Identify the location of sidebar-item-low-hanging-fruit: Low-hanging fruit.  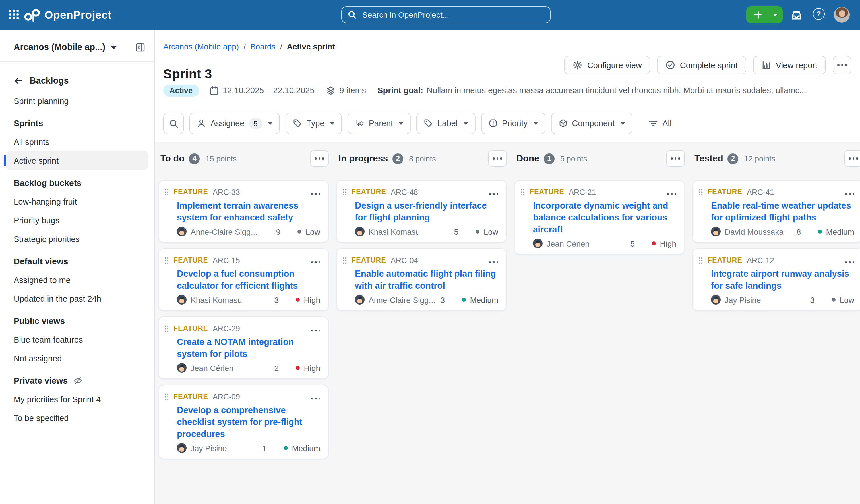
(77, 201).